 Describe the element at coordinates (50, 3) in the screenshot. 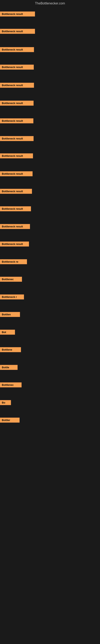

I see `site-title: TheBottlenecker.com` at that location.